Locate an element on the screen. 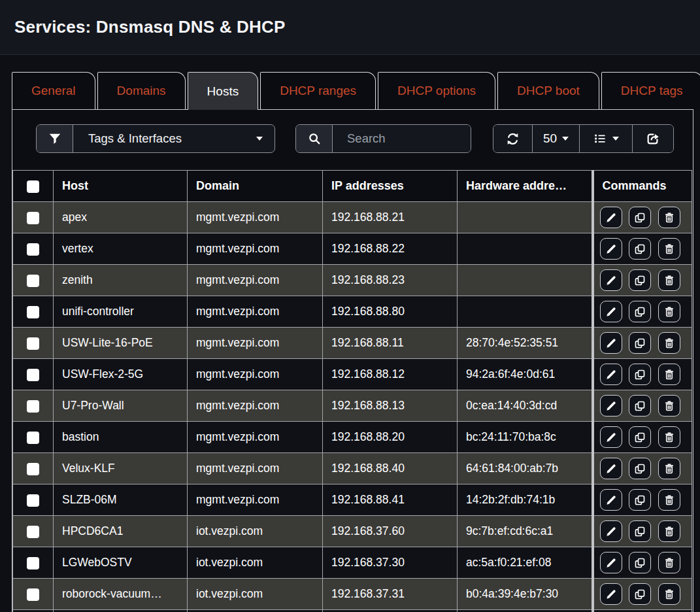 The width and height of the screenshot is (700, 612). tab-general: General is located at coordinates (54, 90).